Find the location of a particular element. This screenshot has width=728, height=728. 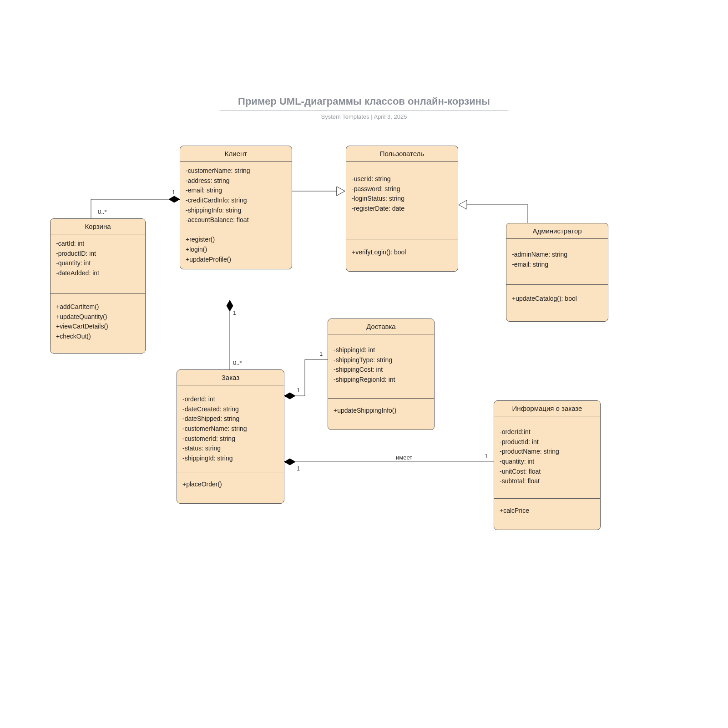

class-cart-attrs: -cartId: int -productID: int -quantity: … is located at coordinates (98, 264).